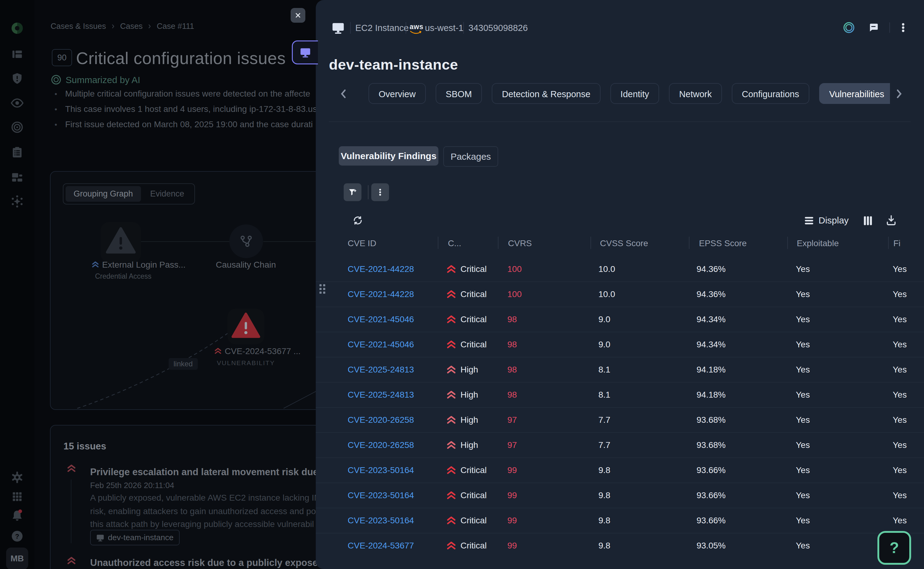 Image resolution: width=924 pixels, height=569 pixels. I want to click on close-panel-button, so click(298, 15).